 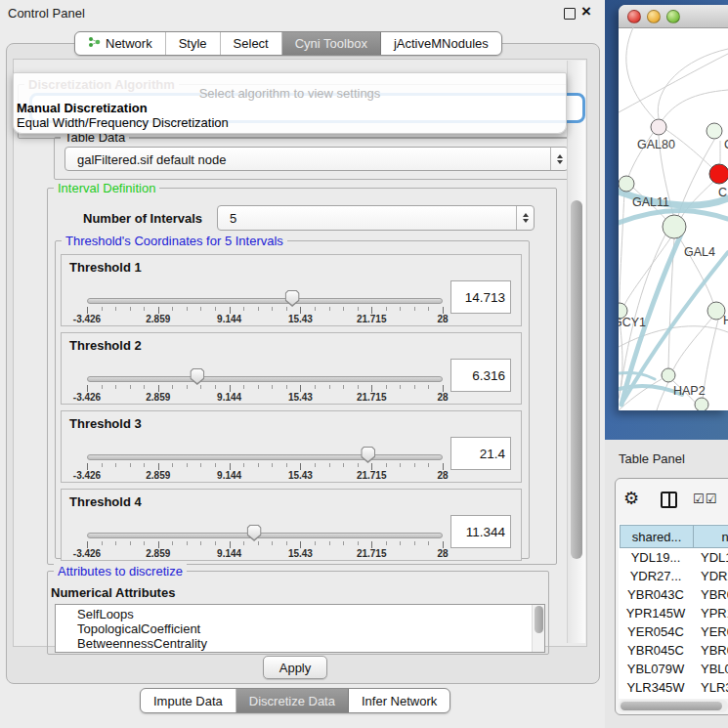 What do you see at coordinates (106, 502) in the screenshot?
I see `threshold-label: Threshold 4` at bounding box center [106, 502].